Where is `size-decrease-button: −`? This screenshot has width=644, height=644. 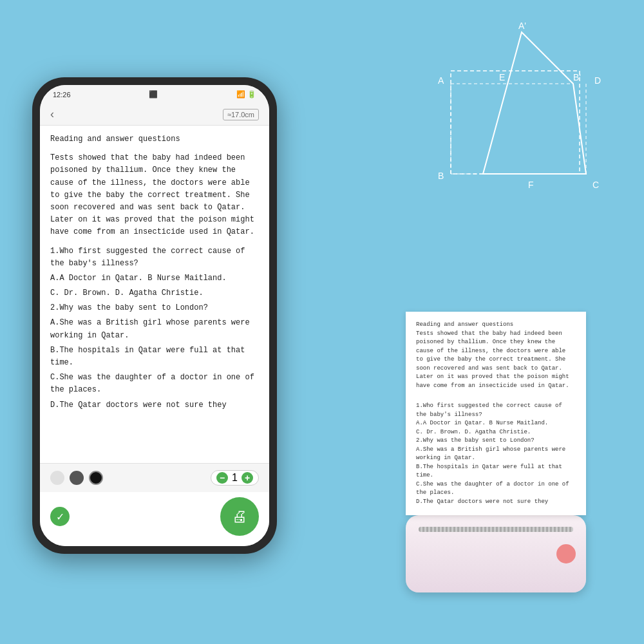
size-decrease-button: − is located at coordinates (222, 478).